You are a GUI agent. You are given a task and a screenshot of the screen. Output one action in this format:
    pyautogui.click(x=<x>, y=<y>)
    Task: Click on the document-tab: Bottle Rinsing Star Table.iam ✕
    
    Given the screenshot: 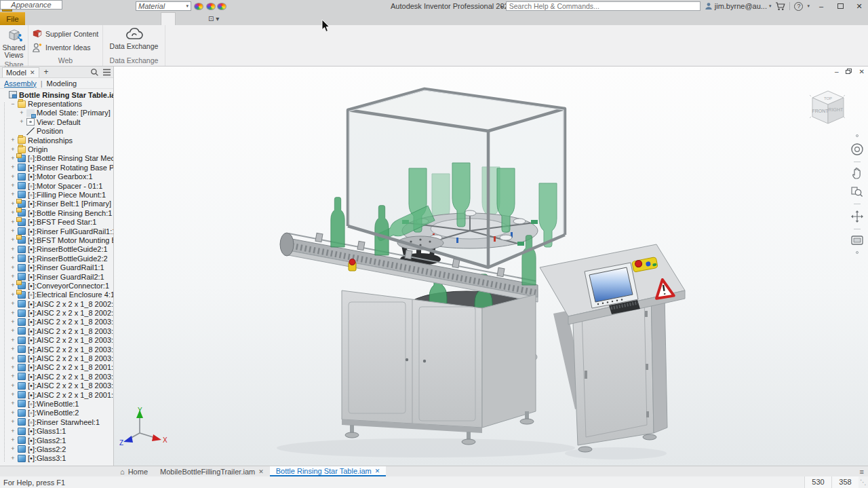 What is the action you would take?
    pyautogui.click(x=328, y=471)
    